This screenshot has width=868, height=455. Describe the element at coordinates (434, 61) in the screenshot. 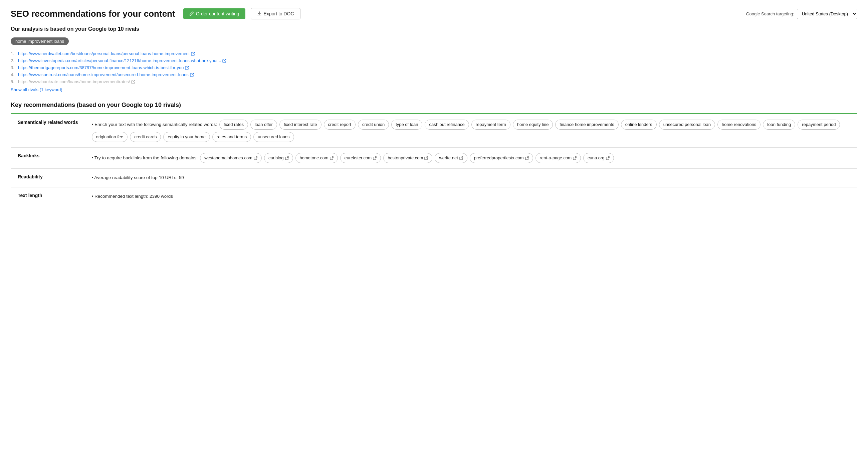

I see `rival-item: 2. https://www.investopedia.com/articles…` at that location.